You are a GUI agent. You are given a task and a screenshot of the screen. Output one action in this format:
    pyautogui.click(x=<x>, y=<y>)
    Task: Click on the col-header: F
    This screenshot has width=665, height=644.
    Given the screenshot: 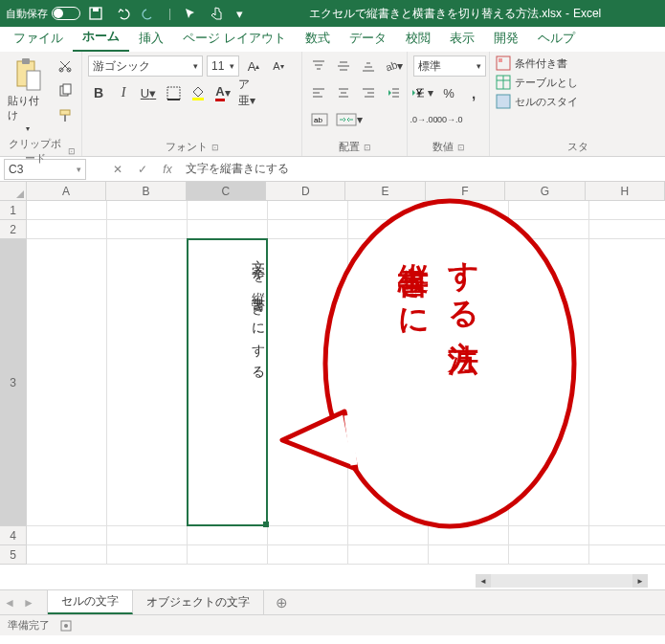 What is the action you would take?
    pyautogui.click(x=465, y=191)
    